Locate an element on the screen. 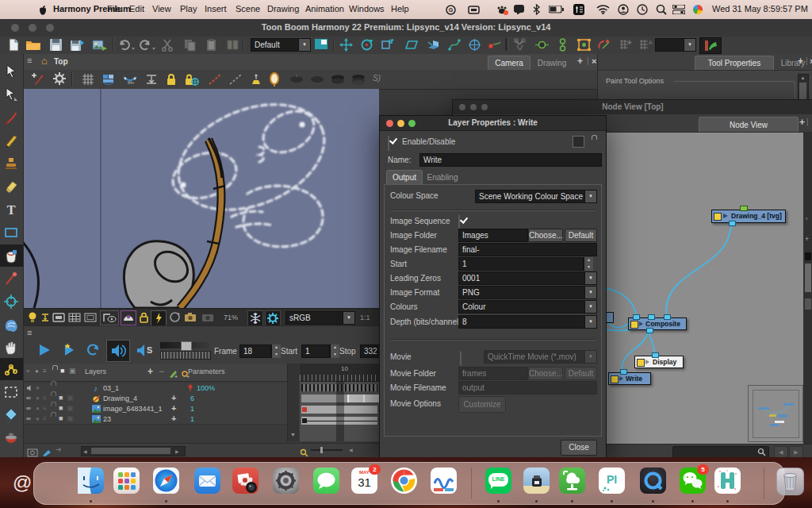 The width and height of the screenshot is (812, 508). pencil-tool is located at coordinates (11, 142).